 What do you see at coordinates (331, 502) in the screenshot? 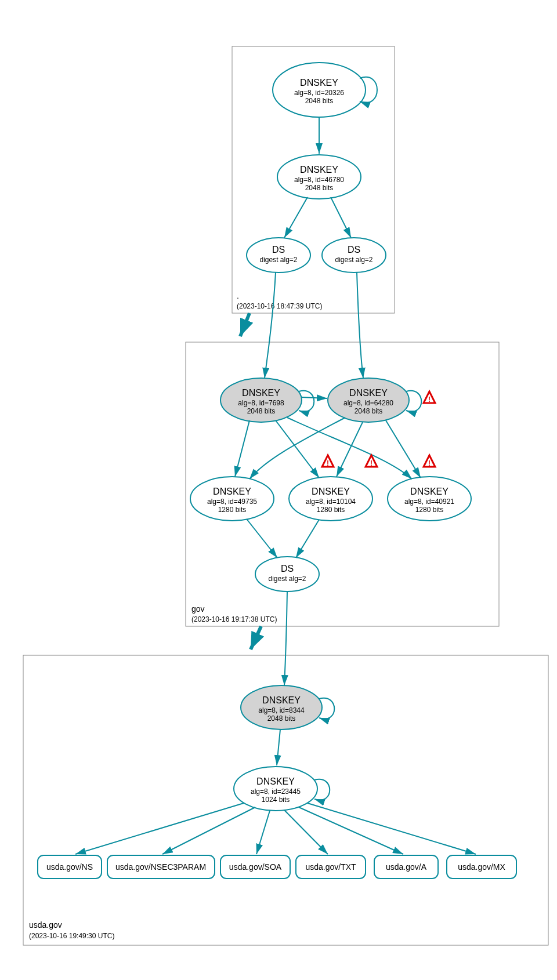
I see `svg-text: alg=8, id=10104` at bounding box center [331, 502].